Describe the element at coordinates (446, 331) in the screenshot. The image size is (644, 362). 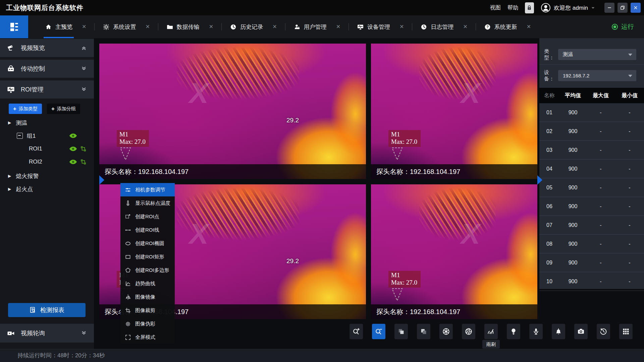
I see `aperture-button` at that location.